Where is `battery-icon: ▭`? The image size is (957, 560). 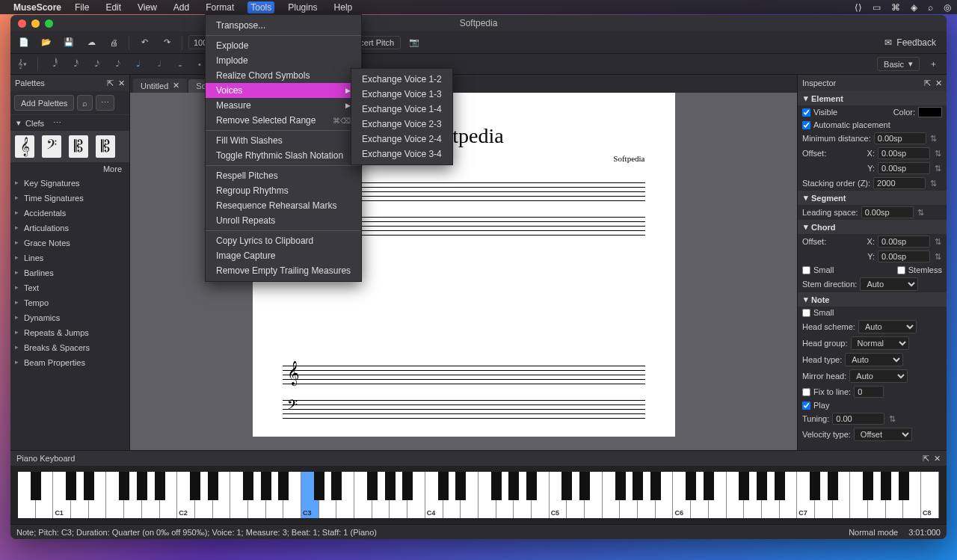 battery-icon: ▭ is located at coordinates (876, 7).